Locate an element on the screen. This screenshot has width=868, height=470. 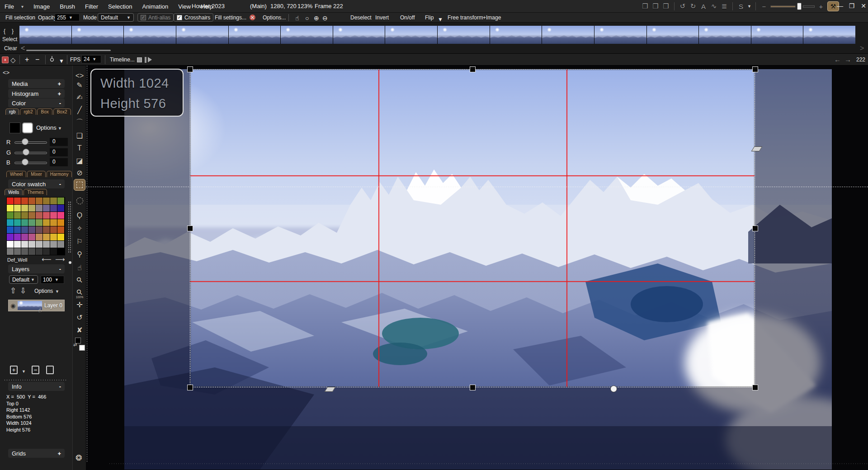
info-section-bar: Info- is located at coordinates (36, 386).